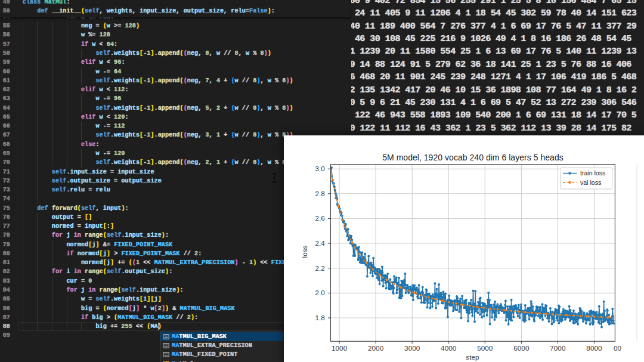  What do you see at coordinates (473, 157) in the screenshot?
I see `svg-text:5M model, 1920 vocab 240 dim 6: 5M model, 1920 vocab 240 dim 6 layers 5 …` at bounding box center [473, 157].